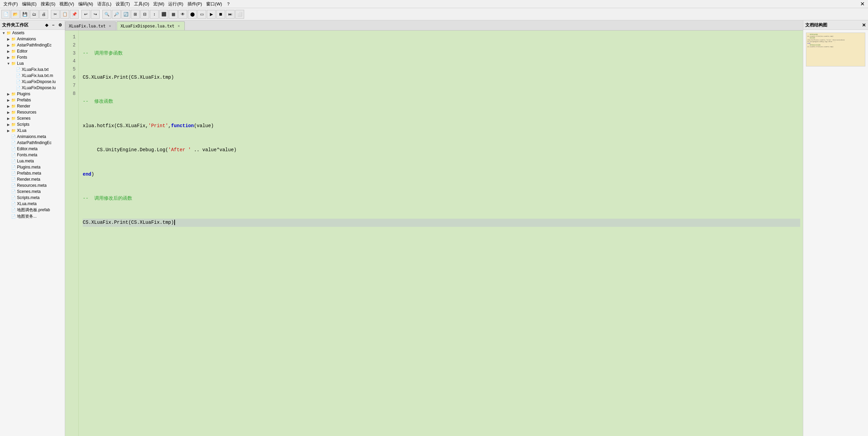 This screenshot has width=868, height=436. Describe the element at coordinates (33, 100) in the screenshot. I see `sidebar-item-prefabs: ▶ 📁 Prefabs` at that location.